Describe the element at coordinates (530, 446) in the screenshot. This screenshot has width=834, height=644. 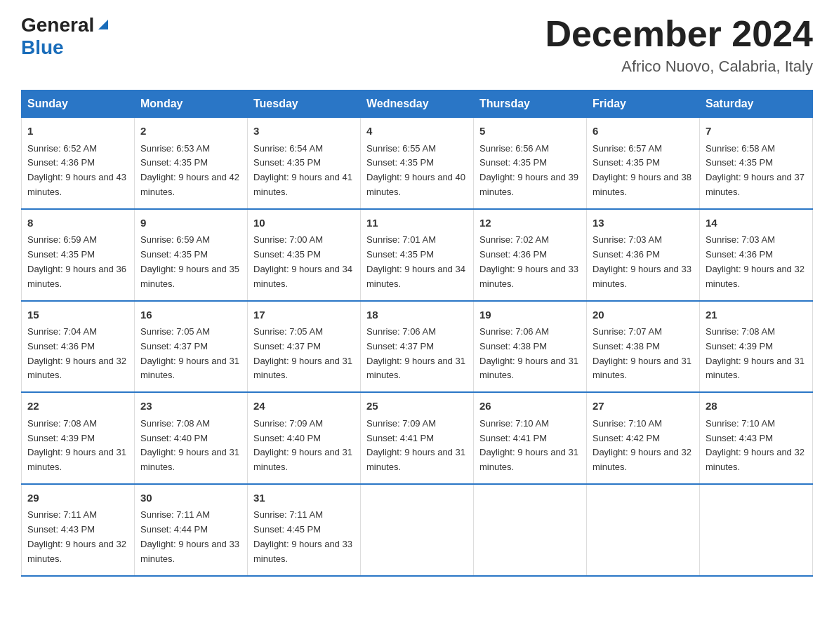
I see `day-info: Sunrise: 7:10 AMSunset: 4:41 PMDaylight:…` at that location.